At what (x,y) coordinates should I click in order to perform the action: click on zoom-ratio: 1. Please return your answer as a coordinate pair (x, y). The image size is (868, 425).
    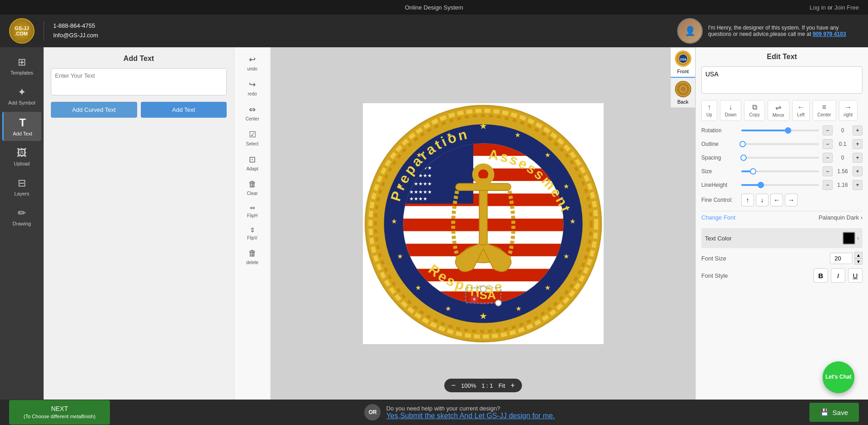
    Looking at the image, I should click on (487, 385).